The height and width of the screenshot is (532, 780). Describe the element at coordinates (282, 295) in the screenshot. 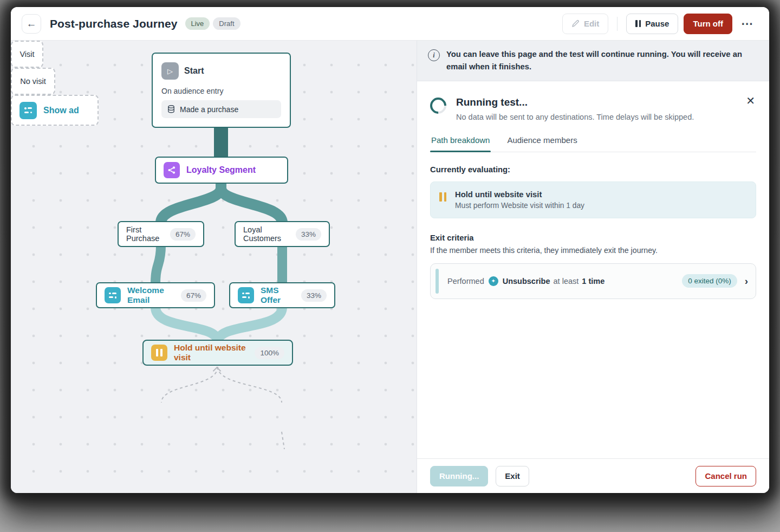

I see `node-sms-offer: SMS Offer 33%` at that location.